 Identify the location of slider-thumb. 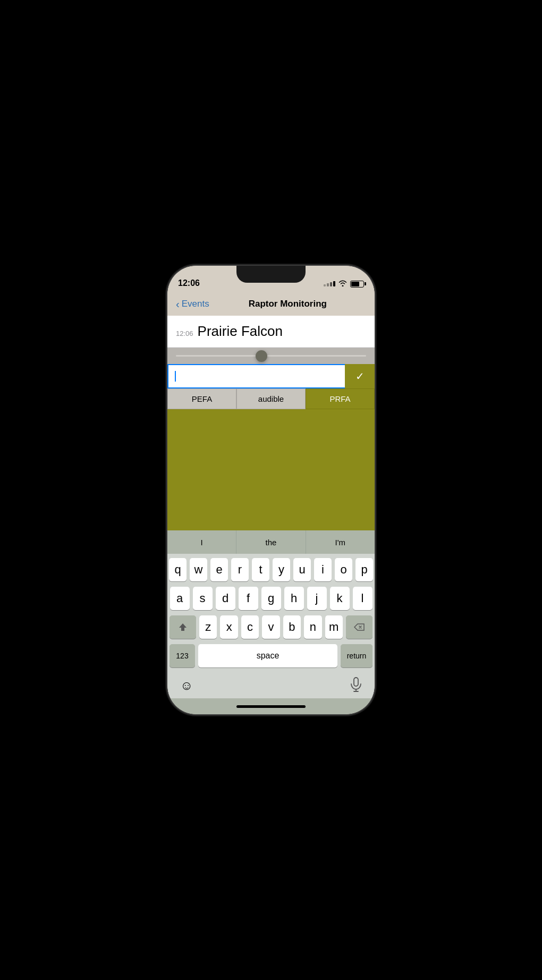
(261, 356).